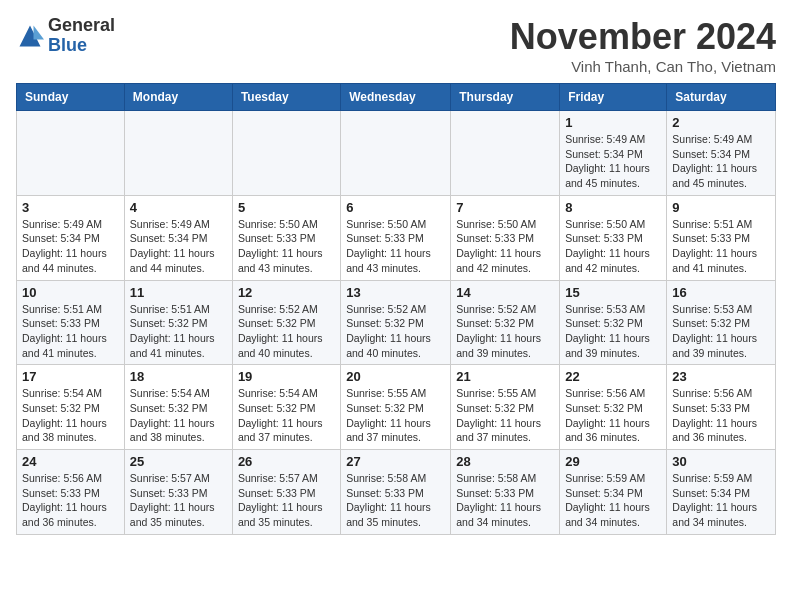  I want to click on day-number: 19, so click(286, 376).